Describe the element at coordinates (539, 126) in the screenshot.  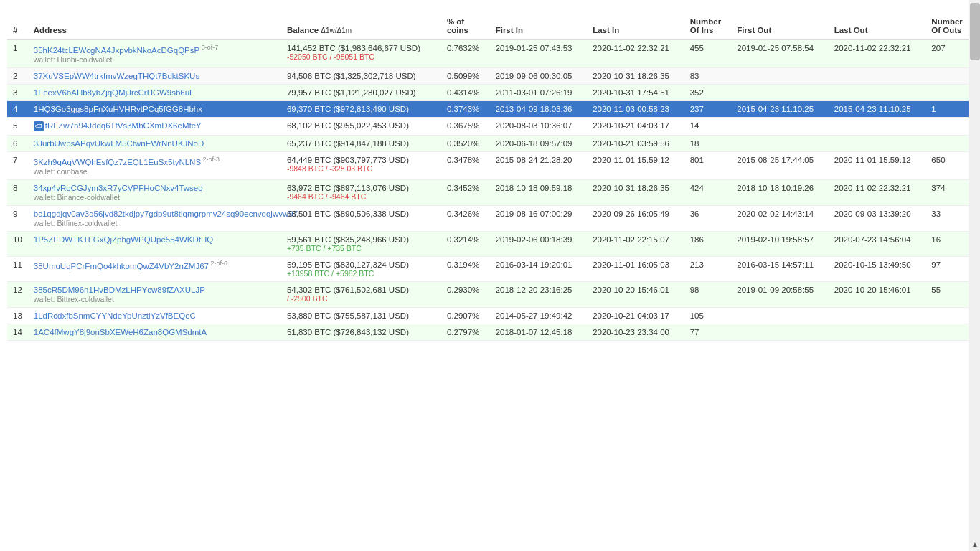
I see `first-in-cell: 2020-08-03 10:36:07` at that location.